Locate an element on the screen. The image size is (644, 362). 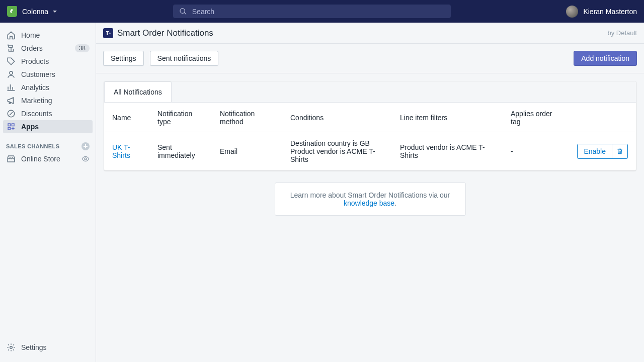
sidebar-item-customers: Customers is located at coordinates (48, 74).